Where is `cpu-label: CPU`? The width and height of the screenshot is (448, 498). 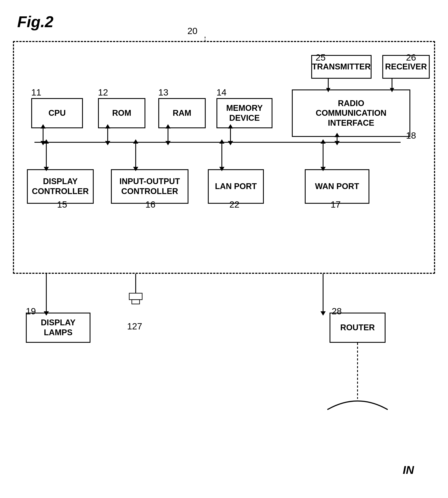 cpu-label: CPU is located at coordinates (57, 113).